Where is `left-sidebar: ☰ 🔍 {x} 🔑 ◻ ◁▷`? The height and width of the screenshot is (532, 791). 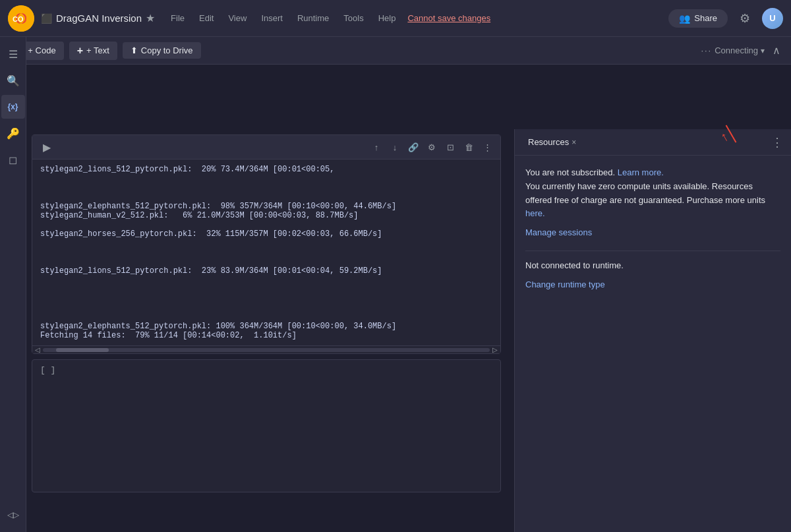 left-sidebar: ☰ 🔍 {x} 🔑 ◻ ◁▷ is located at coordinates (13, 285).